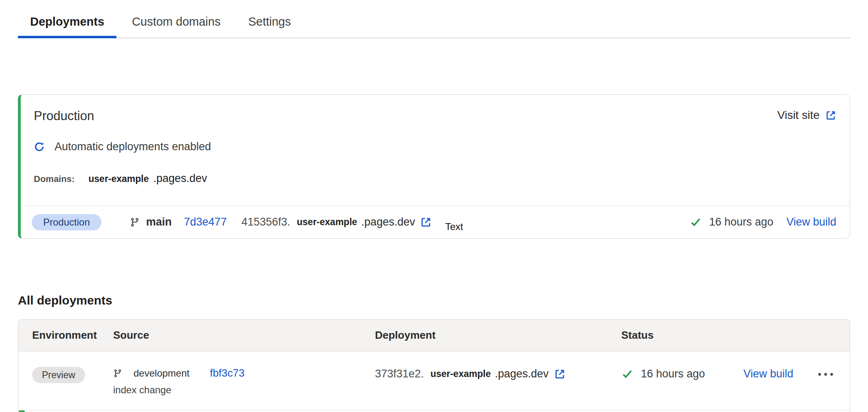 Image resolution: width=868 pixels, height=412 pixels. What do you see at coordinates (133, 147) in the screenshot?
I see `auto-deploy-label: Automatic deployments enabled` at bounding box center [133, 147].